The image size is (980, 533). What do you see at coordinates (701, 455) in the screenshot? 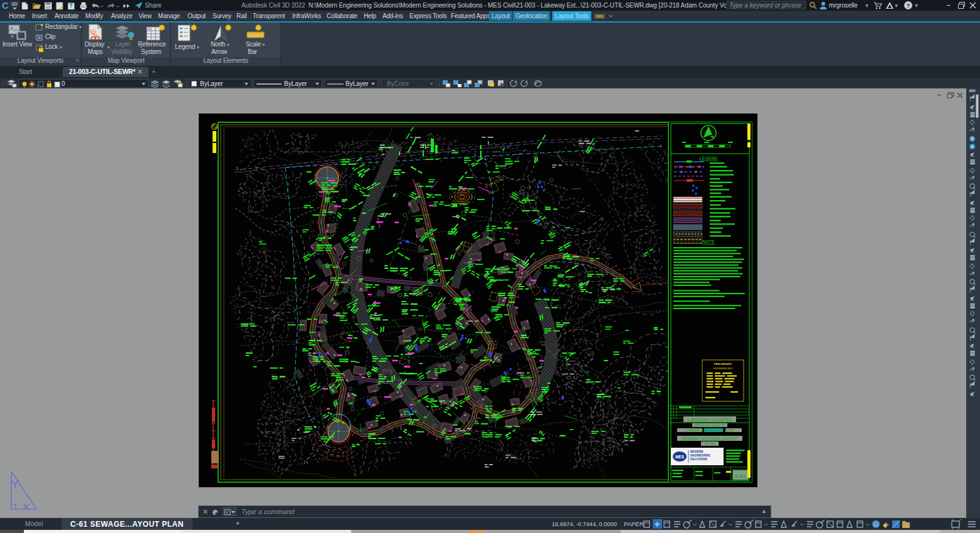
I see `svg-text: ENGINEERING` at bounding box center [701, 455].